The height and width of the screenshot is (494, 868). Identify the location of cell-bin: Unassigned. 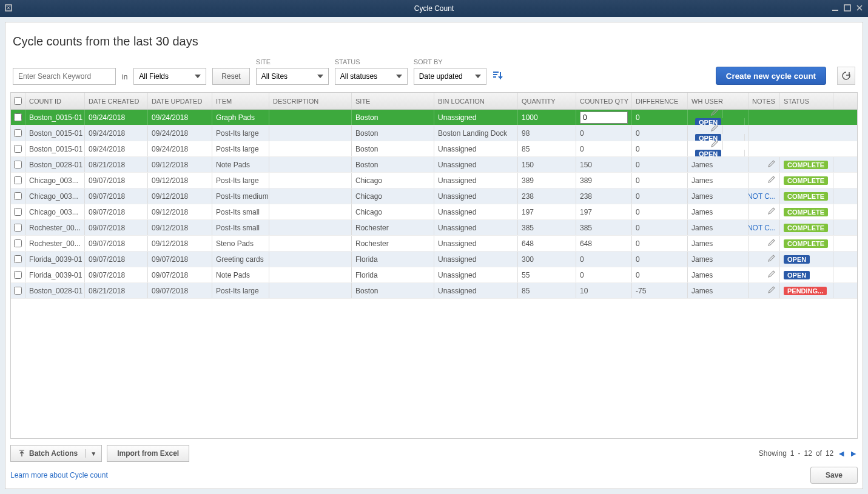
(476, 259).